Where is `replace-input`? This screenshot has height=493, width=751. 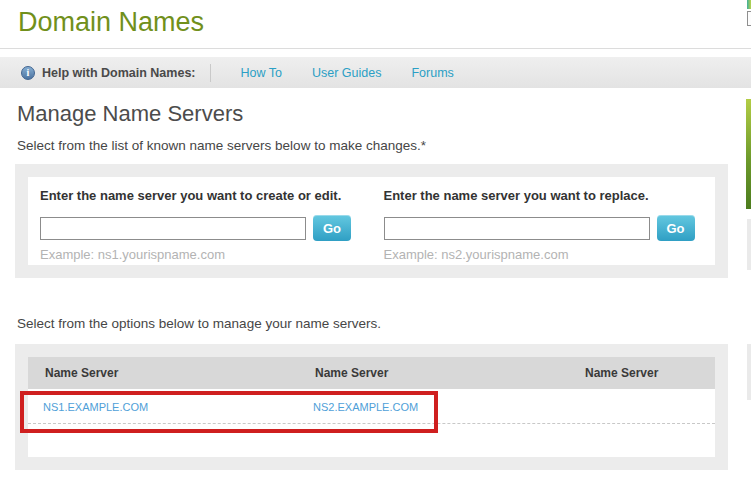 replace-input is located at coordinates (517, 228).